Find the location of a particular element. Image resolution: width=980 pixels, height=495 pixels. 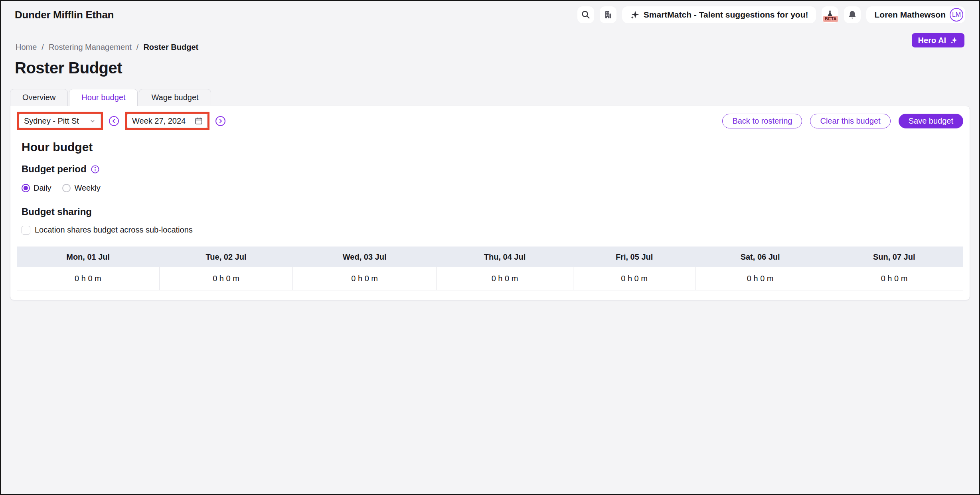

calendar-icon is located at coordinates (199, 121).